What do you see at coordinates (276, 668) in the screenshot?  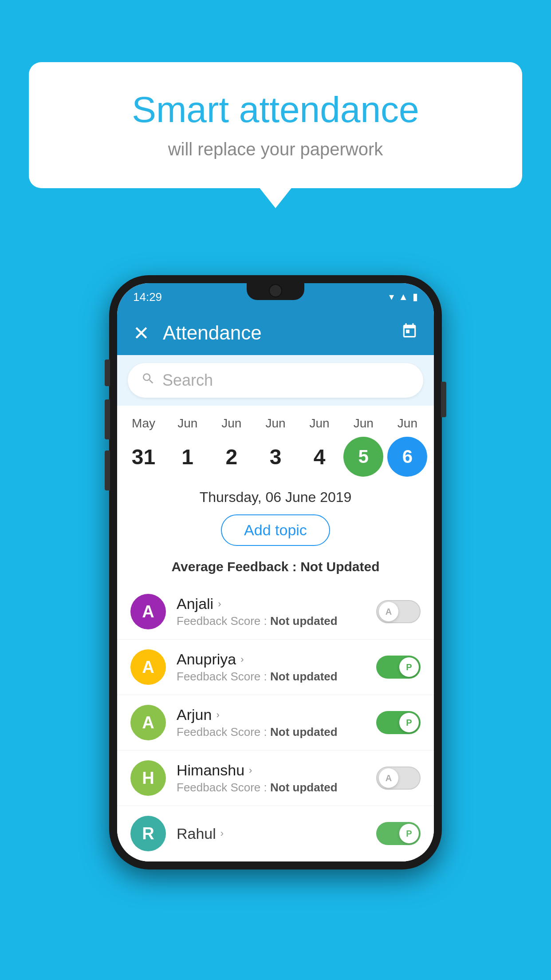 I see `student-row-anupriya: A Anupriya › Feedback Score : Not update…` at bounding box center [276, 668].